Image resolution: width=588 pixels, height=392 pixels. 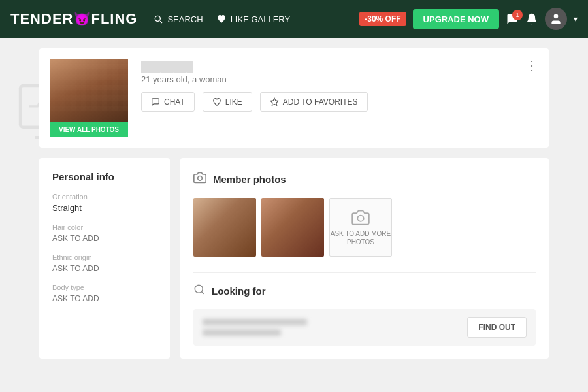 I want to click on looking-for-blurred-area: FIND OUT, so click(x=365, y=327).